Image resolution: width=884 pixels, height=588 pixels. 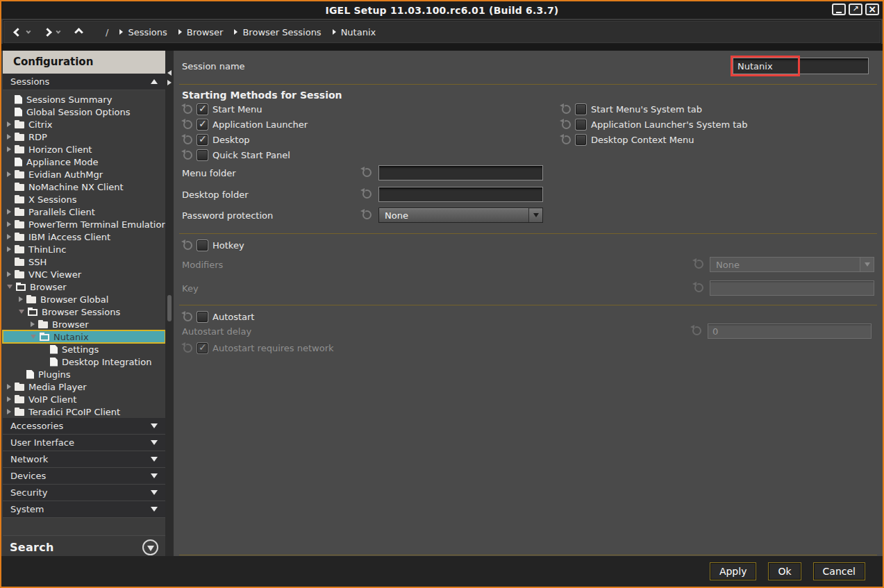 What do you see at coordinates (169, 78) in the screenshot?
I see `splitter-handle` at bounding box center [169, 78].